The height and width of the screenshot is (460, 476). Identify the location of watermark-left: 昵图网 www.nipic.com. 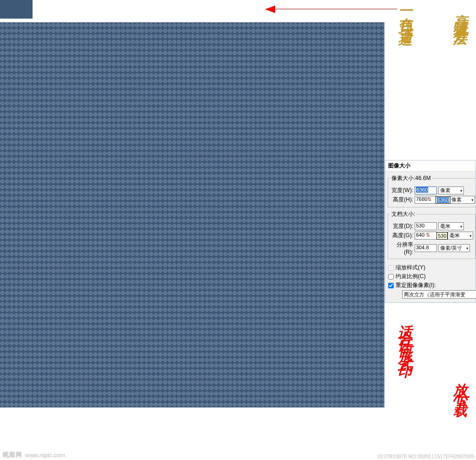
(34, 455).